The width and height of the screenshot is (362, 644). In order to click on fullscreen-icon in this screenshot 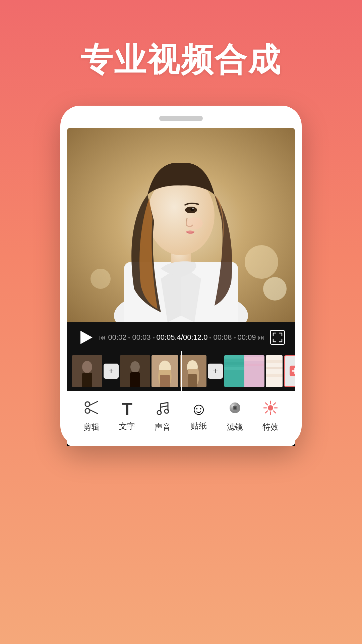, I will do `click(278, 337)`.